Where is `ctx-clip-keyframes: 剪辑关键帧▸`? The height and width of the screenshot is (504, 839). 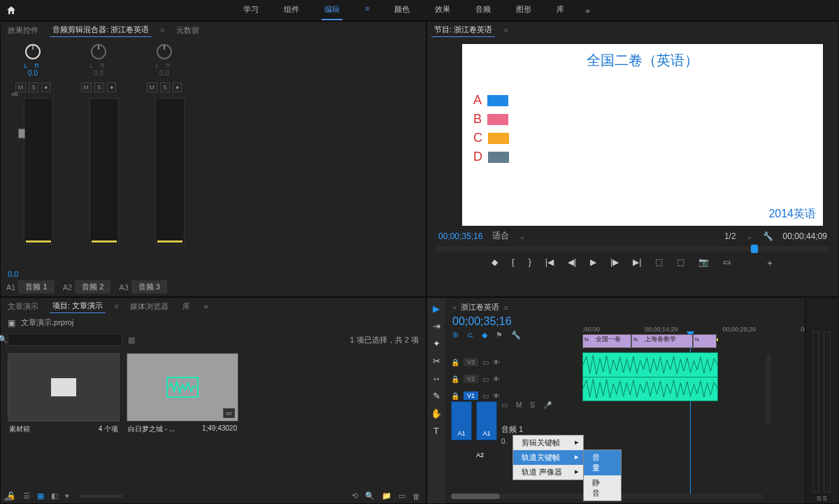 ctx-clip-keyframes: 剪辑关键帧▸ is located at coordinates (548, 443).